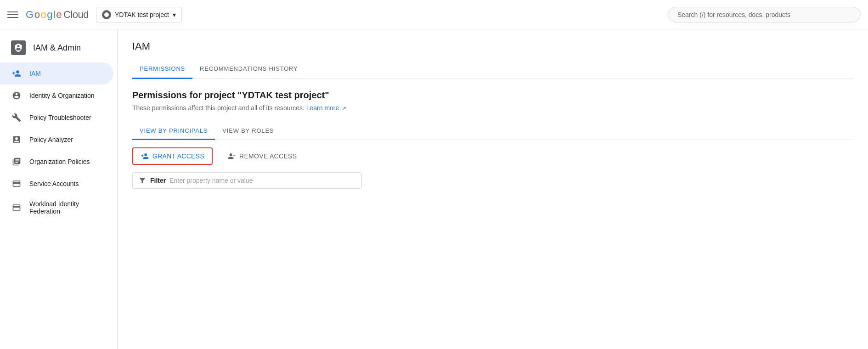 Image resolution: width=868 pixels, height=349 pixels. Describe the element at coordinates (35, 73) in the screenshot. I see `sidebar-item-iam-label: IAM` at that location.